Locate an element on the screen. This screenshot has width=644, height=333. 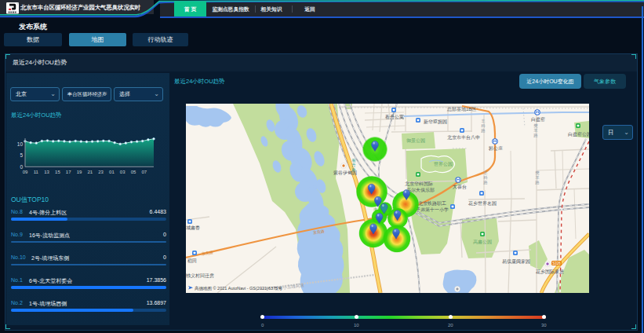
svg-text: 10 is located at coordinates (20, 145).